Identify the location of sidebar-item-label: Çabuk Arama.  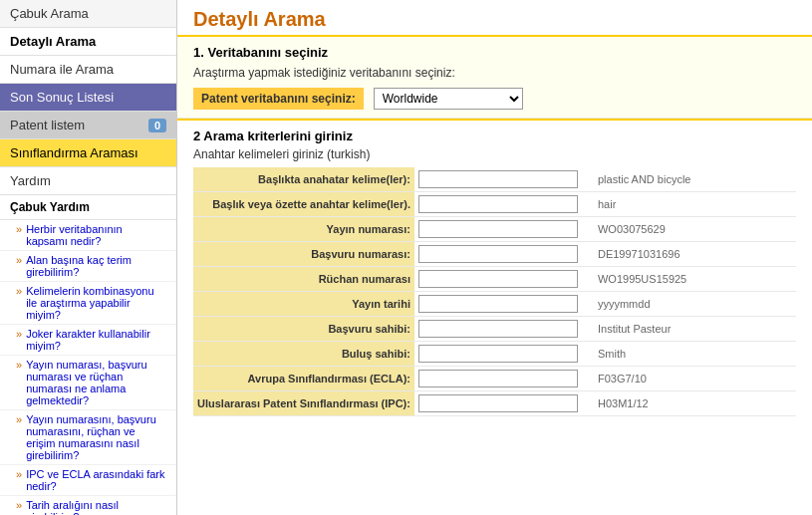
(50, 14).